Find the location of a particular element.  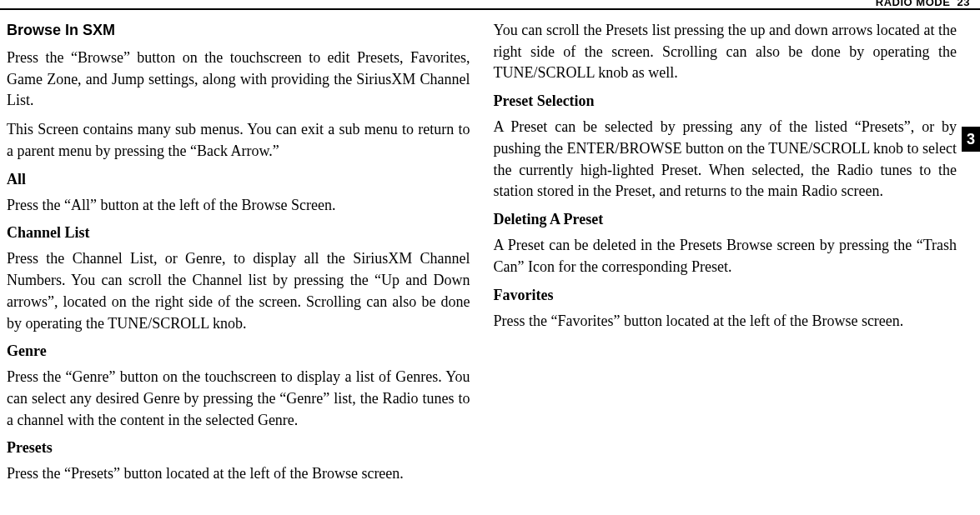

body-text: Press the “All” button at the left of th… is located at coordinates (239, 206).